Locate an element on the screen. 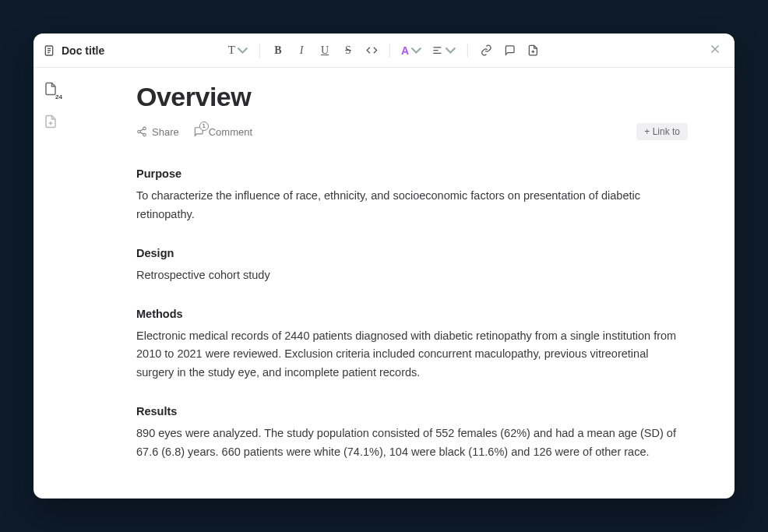  bold-button: B is located at coordinates (278, 51).